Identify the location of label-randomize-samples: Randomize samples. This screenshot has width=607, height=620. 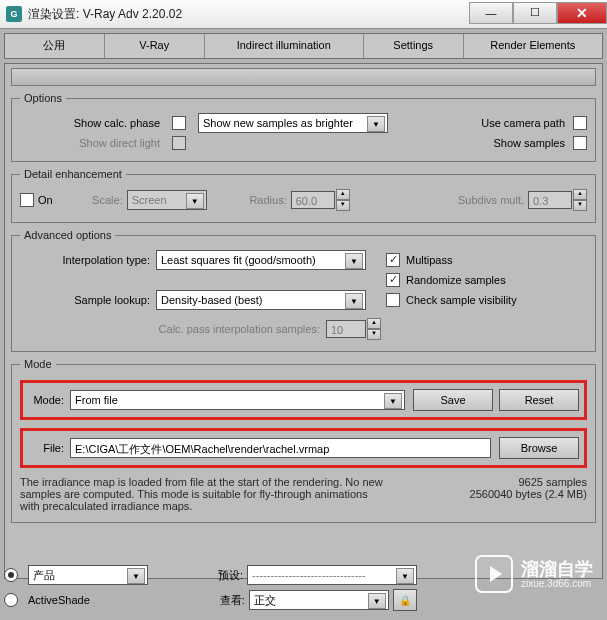
(456, 280).